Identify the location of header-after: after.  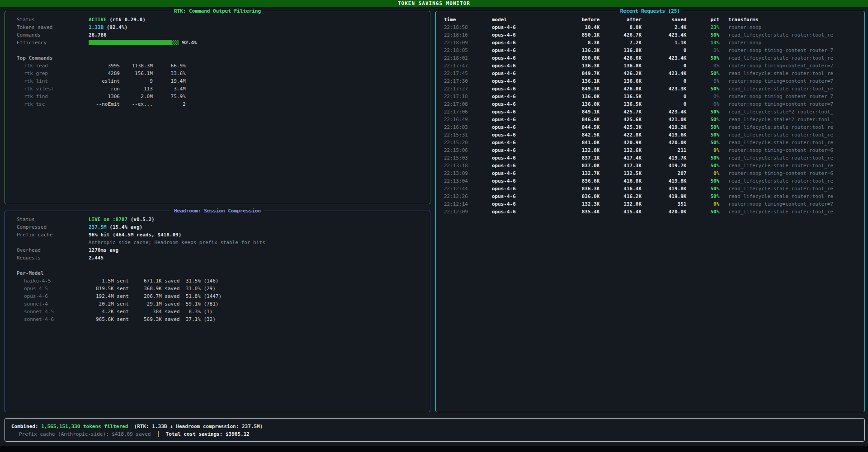
(620, 20).